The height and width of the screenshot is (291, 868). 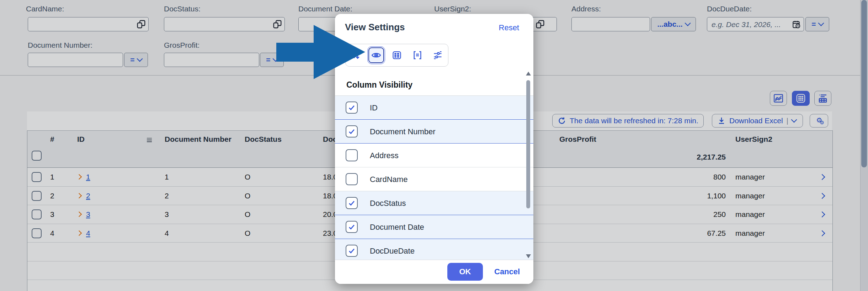 I want to click on item-label: CardName, so click(x=389, y=180).